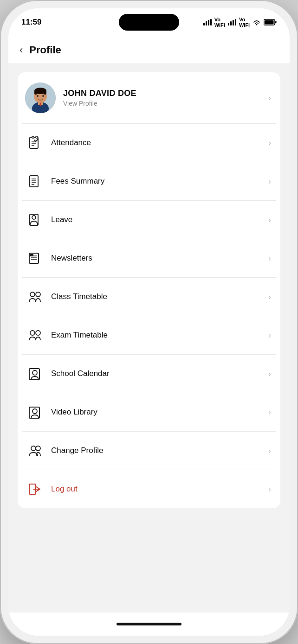 The width and height of the screenshot is (298, 644). What do you see at coordinates (149, 489) in the screenshot?
I see `menu-item-logout: Log out ›` at bounding box center [149, 489].